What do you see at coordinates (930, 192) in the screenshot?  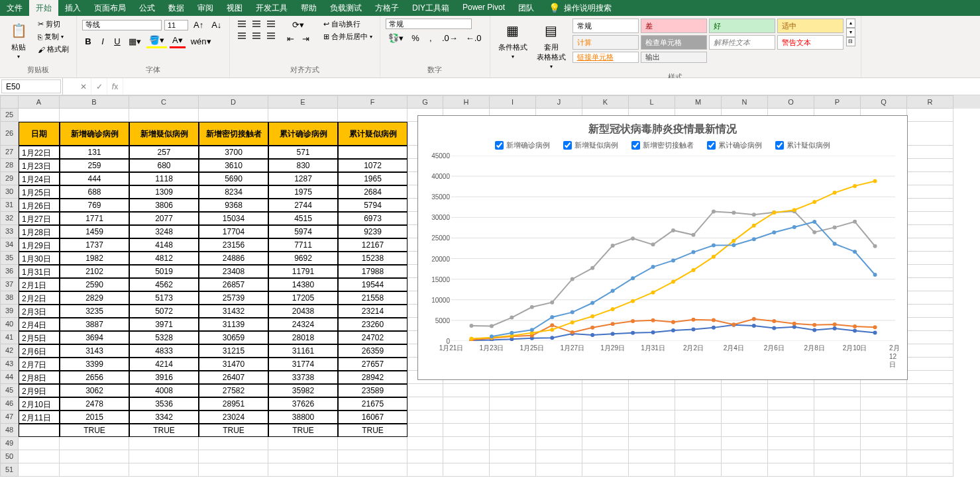 I see `cell-R30` at bounding box center [930, 192].